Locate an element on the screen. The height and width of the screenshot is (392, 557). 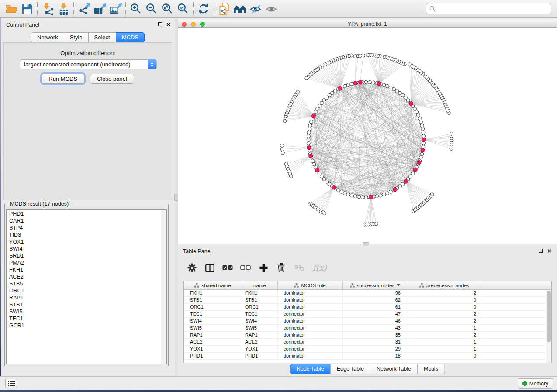
table-cell: PHD1 is located at coordinates (260, 356).